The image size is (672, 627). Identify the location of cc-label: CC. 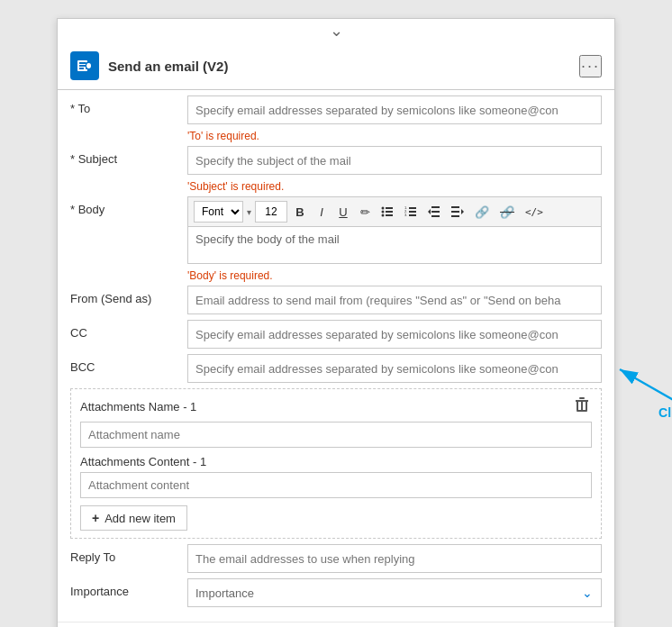
(129, 330).